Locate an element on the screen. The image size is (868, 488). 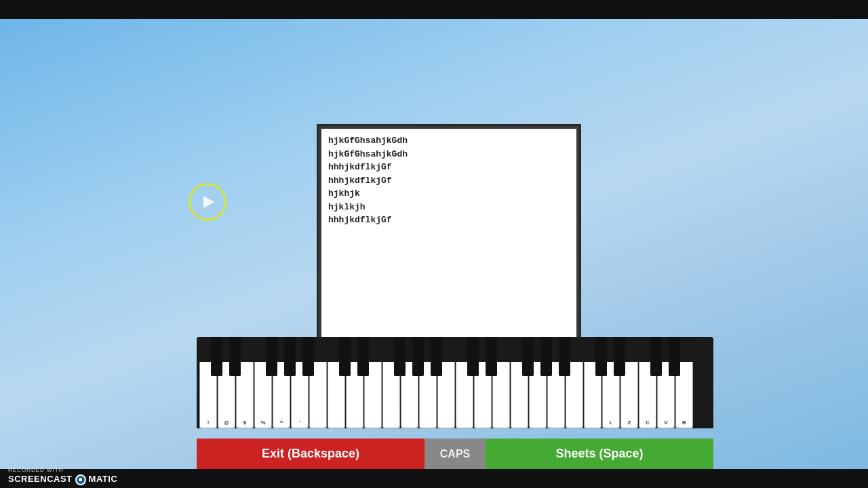
watermark-circle-icon is located at coordinates (81, 480).